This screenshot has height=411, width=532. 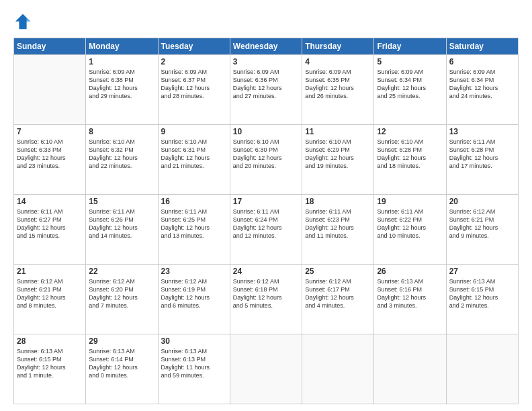 What do you see at coordinates (266, 300) in the screenshot?
I see `day-cell: 24Sunrise: 6:12 AM Sunset: 6:18 PM Dayli…` at bounding box center [266, 300].